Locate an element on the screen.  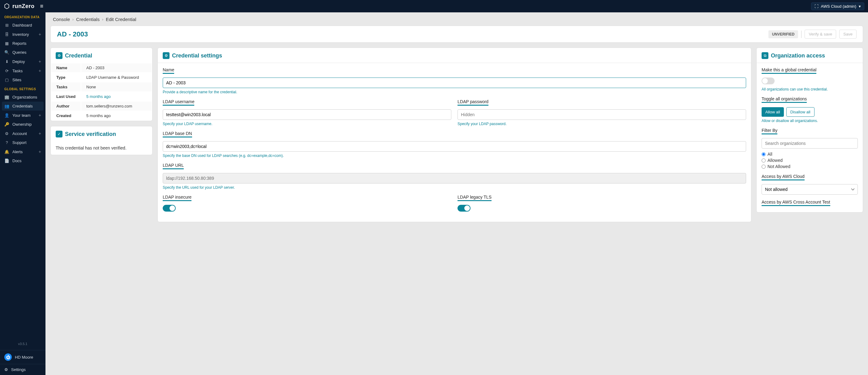
breadcrumb-credentials: Credentials is located at coordinates (88, 20).